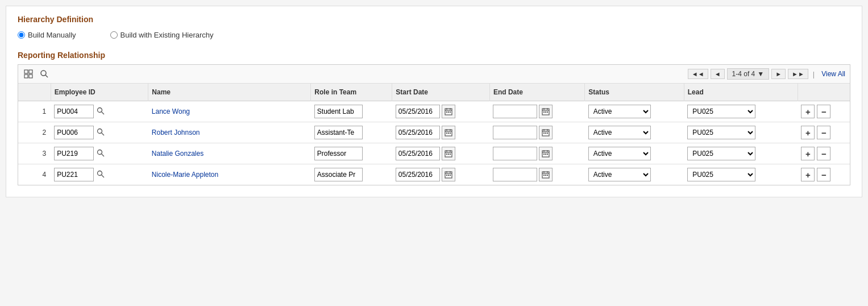 Image resolution: width=868 pixels, height=306 pixels. Describe the element at coordinates (351, 92) in the screenshot. I see `col-header-role: Role in Team` at that location.